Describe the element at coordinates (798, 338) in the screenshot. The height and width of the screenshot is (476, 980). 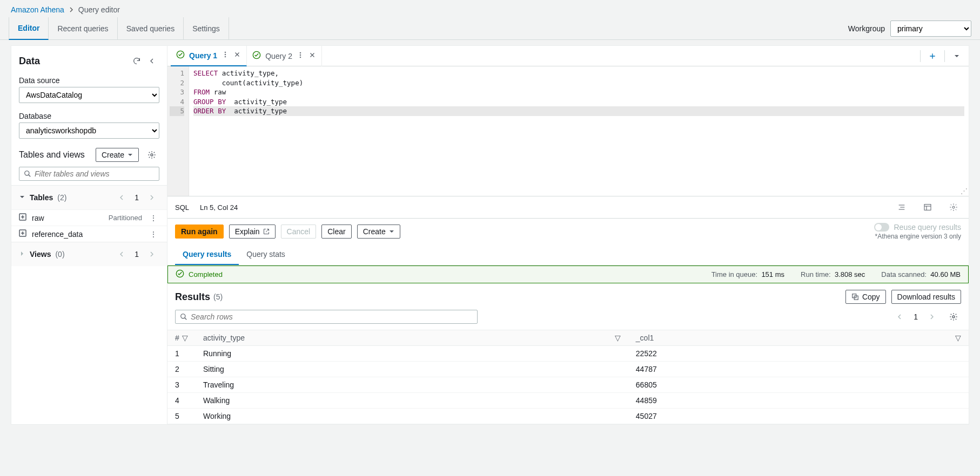
I see `col-header-col1: _col1▽` at that location.